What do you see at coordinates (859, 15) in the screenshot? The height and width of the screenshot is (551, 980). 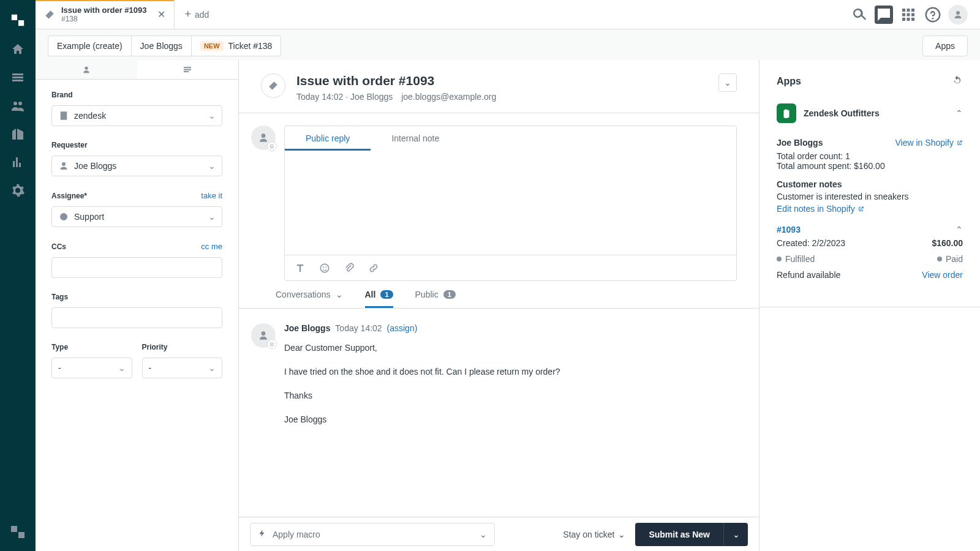 I see `search-icon` at bounding box center [859, 15].